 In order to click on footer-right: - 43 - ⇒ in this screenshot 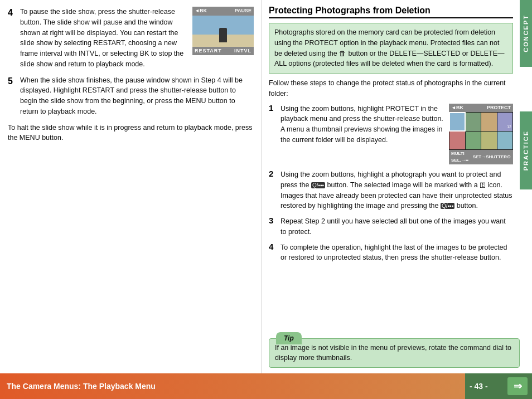, I will do `click(499, 386)`.